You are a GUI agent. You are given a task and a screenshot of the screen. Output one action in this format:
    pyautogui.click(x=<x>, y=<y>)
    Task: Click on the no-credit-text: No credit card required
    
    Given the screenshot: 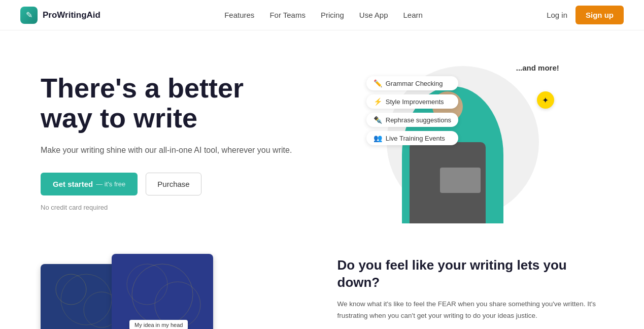 What is the action you would take?
    pyautogui.click(x=182, y=207)
    